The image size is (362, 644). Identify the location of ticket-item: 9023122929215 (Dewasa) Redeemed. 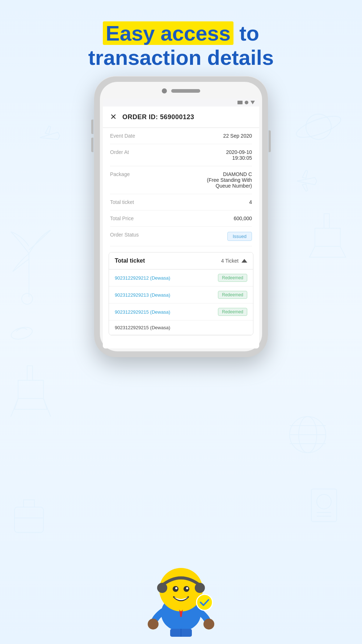
(181, 312).